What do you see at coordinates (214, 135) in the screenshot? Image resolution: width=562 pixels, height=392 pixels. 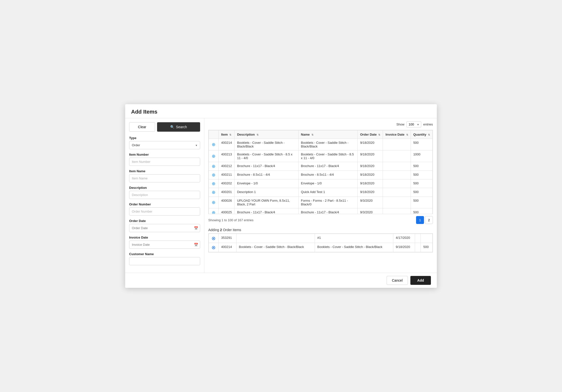 I see `th-action` at bounding box center [214, 135].